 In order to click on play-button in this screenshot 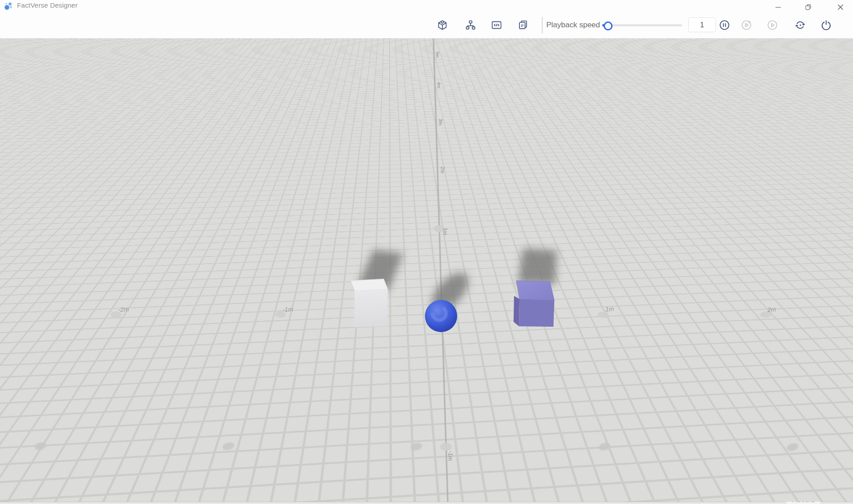, I will do `click(772, 25)`.